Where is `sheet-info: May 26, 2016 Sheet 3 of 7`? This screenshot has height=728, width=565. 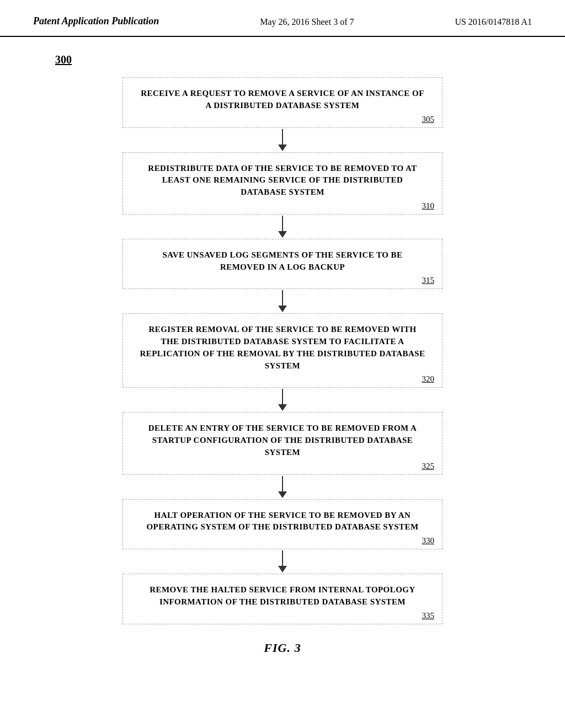 sheet-info: May 26, 2016 Sheet 3 of 7 is located at coordinates (307, 22).